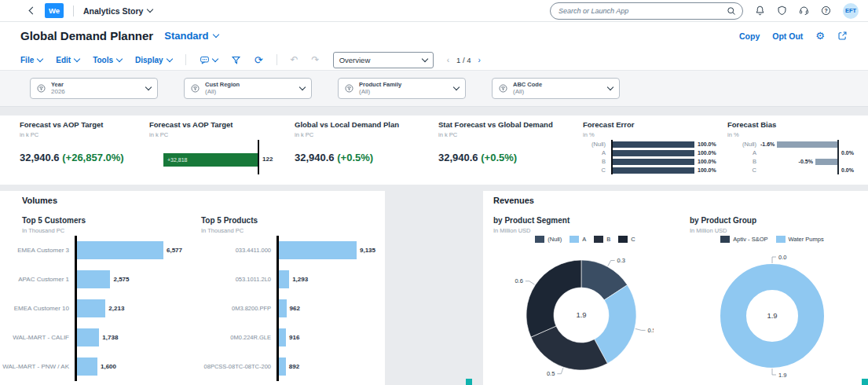  Describe the element at coordinates (782, 11) in the screenshot. I see `shield-icon` at that location.